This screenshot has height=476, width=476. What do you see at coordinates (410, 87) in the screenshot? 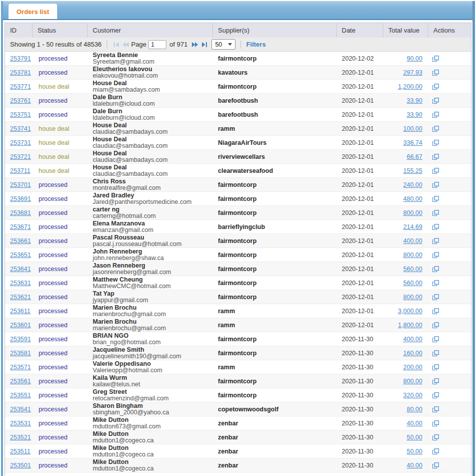
I see `order-total-link: 1,200.00` at bounding box center [410, 87].